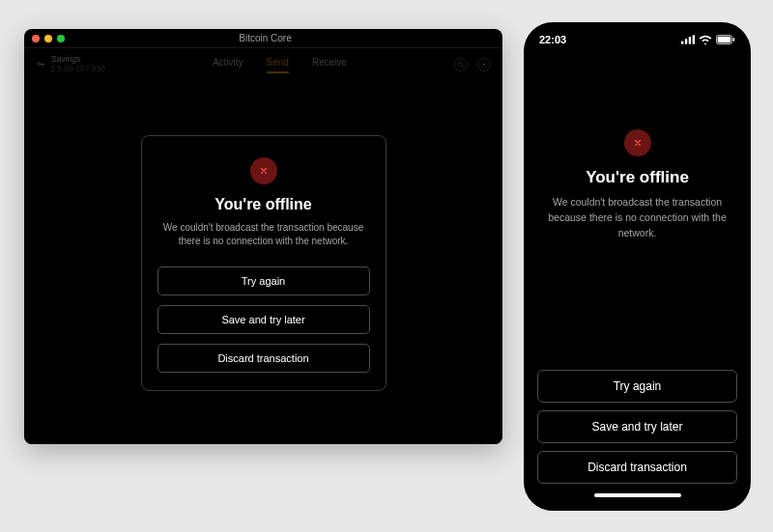 This screenshot has width=773, height=532. Describe the element at coordinates (48, 39) in the screenshot. I see `window-minimize-button` at that location.